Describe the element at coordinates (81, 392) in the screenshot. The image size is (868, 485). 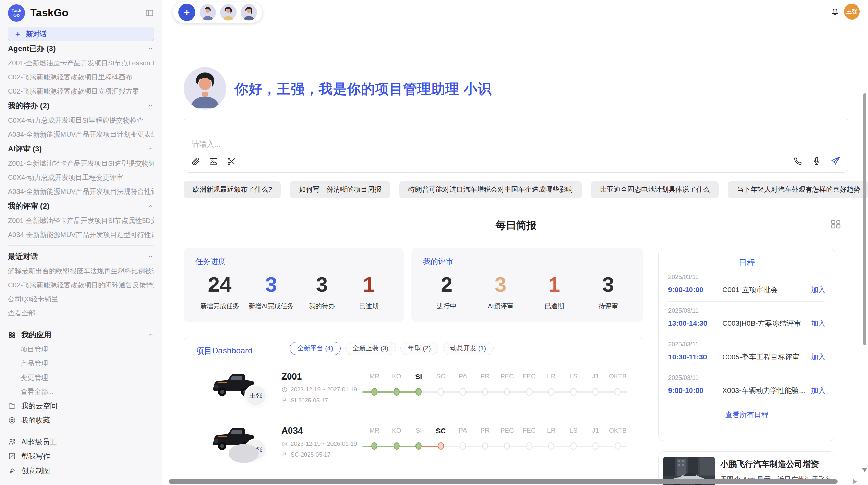
I see `apps-view-all-link: 查看全部...` at that location.